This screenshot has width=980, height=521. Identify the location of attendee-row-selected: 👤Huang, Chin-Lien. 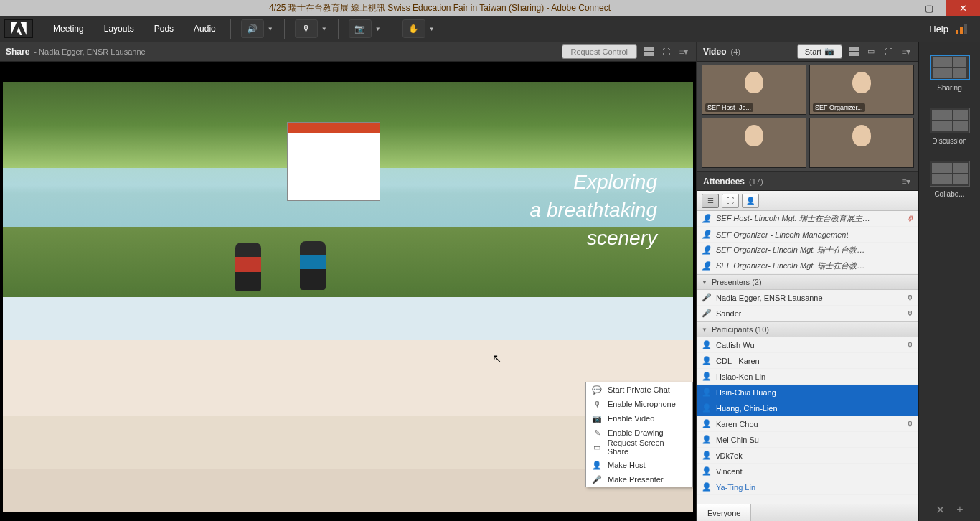
(808, 408).